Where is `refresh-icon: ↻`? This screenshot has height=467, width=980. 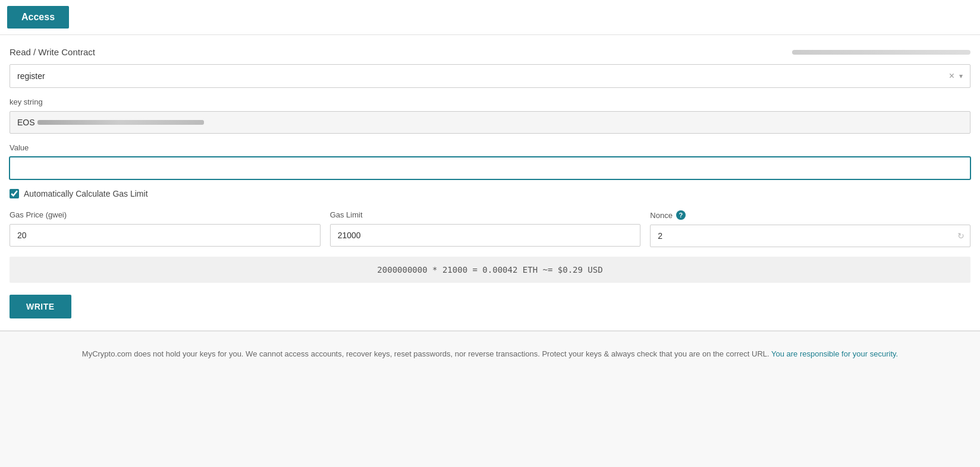 refresh-icon: ↻ is located at coordinates (961, 236).